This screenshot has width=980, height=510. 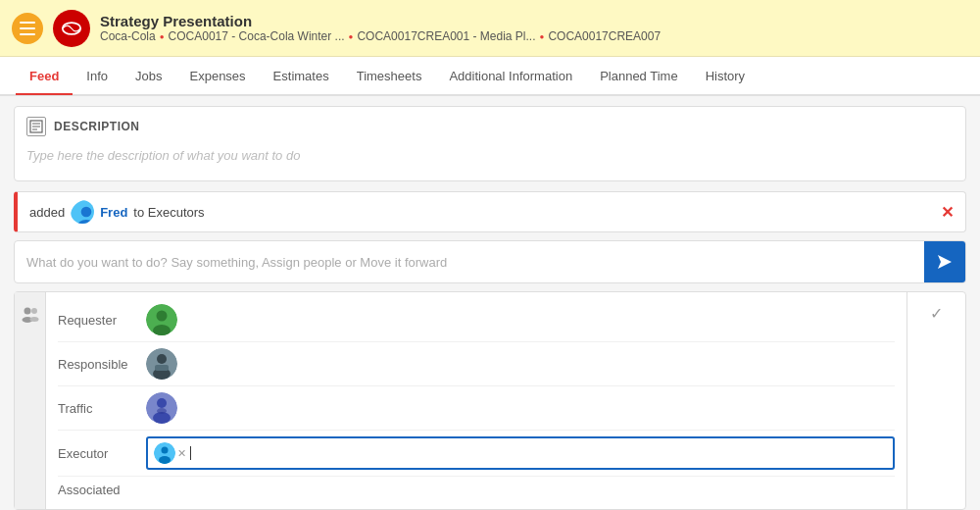 I want to click on tab-info: Info, so click(x=97, y=76).